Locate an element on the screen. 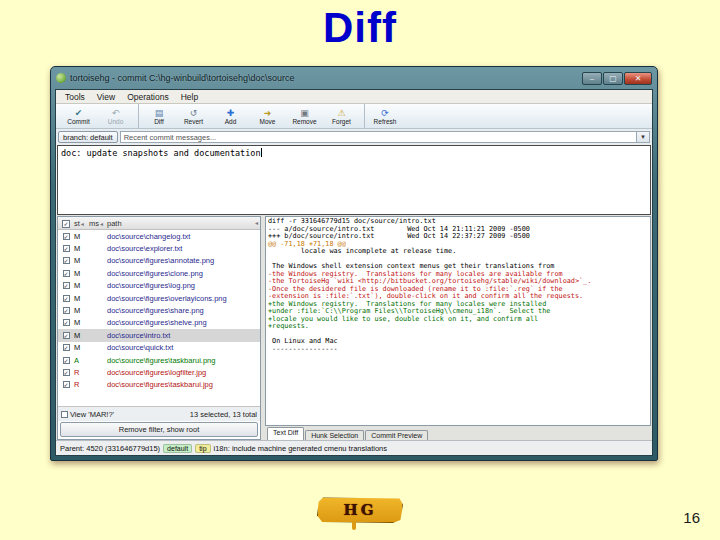 This screenshot has width=720, height=540. file-row: M doc\source\figures\share.png is located at coordinates (159, 310).